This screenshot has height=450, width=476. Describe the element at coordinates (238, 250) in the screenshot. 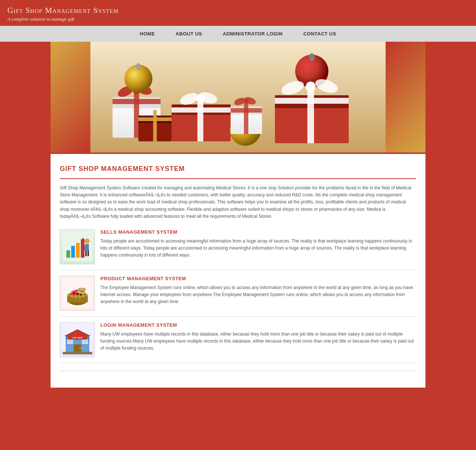

I see `feature-sells: SELLS MANAGEMENT SYSTEM Today people are…` at that location.